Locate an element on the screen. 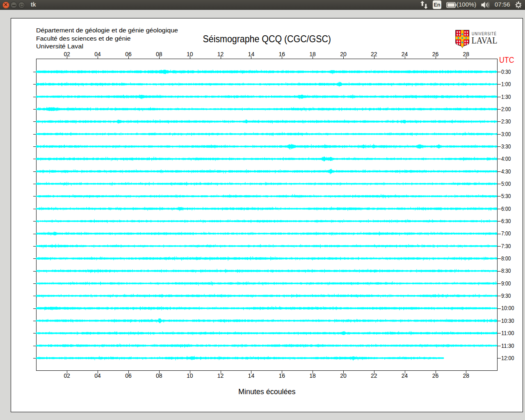  svg-text: 5:00 is located at coordinates (506, 184).